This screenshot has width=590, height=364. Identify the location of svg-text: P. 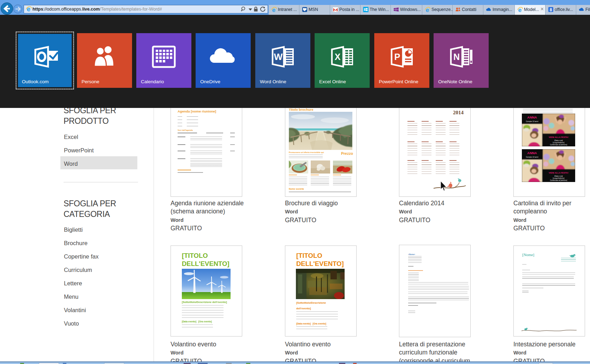
(398, 57).